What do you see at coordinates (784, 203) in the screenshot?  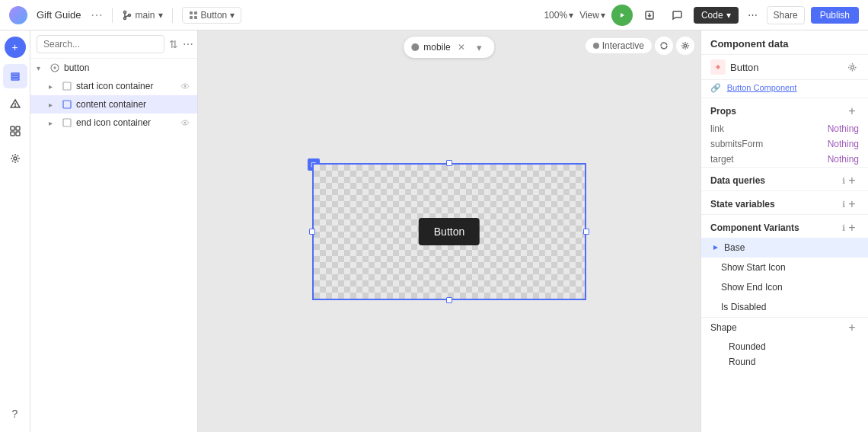 I see `state-variables-section-row: State variables ℹ +` at bounding box center [784, 203].